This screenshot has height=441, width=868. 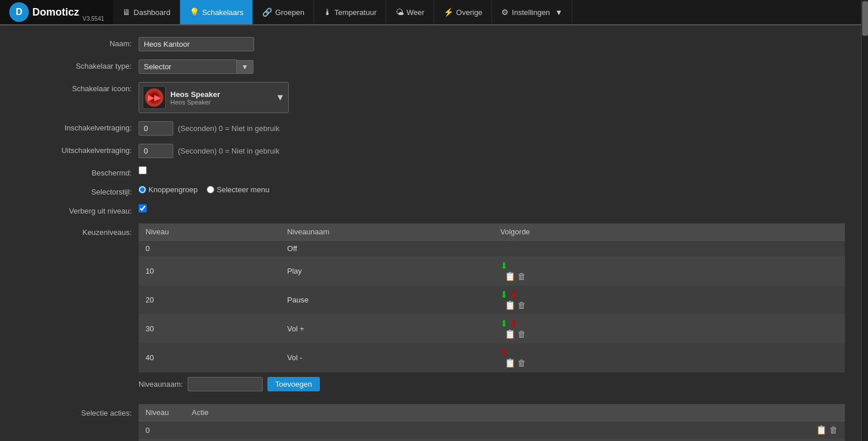 What do you see at coordinates (81, 88) in the screenshot?
I see `schakelaar-icoon-label: Schakelaar icoon:` at bounding box center [81, 88].